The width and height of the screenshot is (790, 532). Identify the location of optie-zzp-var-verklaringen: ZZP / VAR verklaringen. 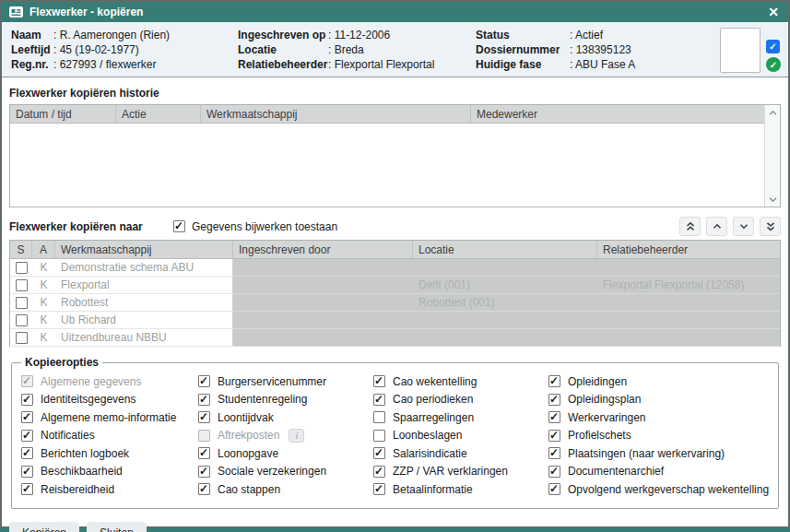
(461, 472).